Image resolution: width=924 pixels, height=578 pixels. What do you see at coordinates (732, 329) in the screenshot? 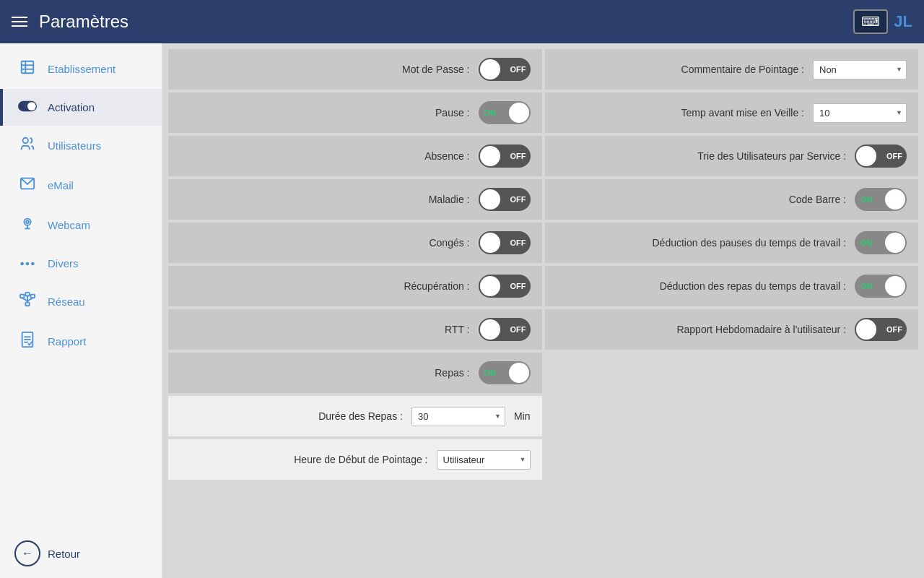
I see `rapport-hebdo-row: Rapport Hebdomadaire à l'utilisateur : O…` at bounding box center [732, 329].